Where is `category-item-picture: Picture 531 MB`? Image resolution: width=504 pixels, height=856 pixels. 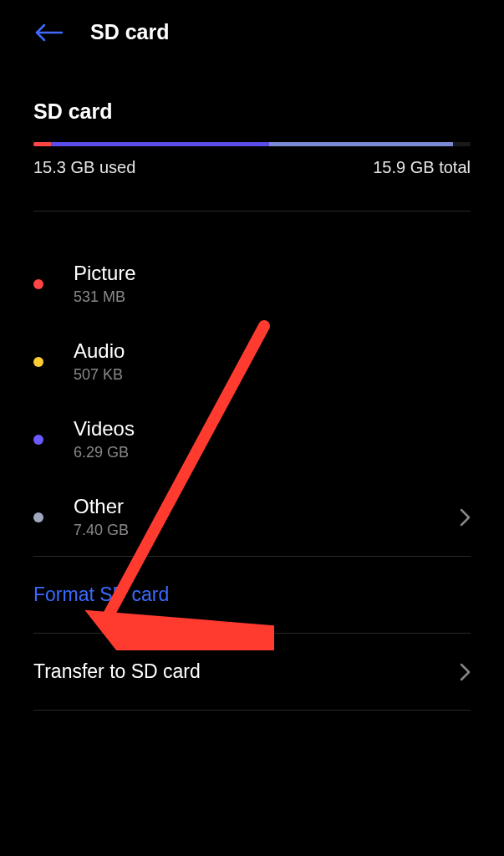
category-item-picture: Picture 531 MB is located at coordinates (252, 284).